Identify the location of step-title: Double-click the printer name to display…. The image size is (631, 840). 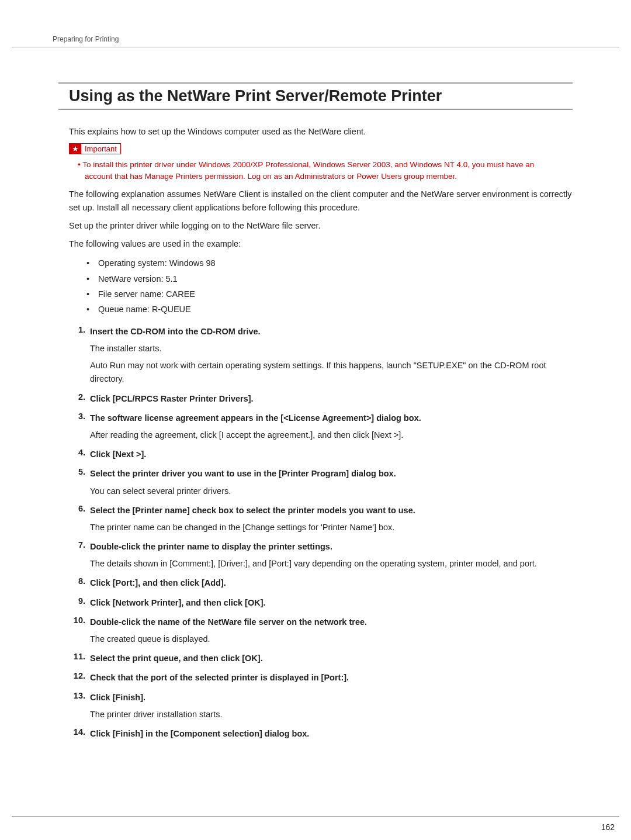
(331, 547).